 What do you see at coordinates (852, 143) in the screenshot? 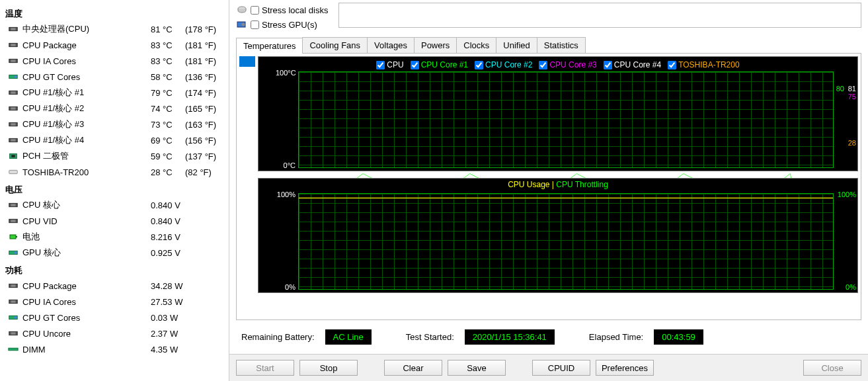
I see `temp-current-value: 28` at bounding box center [852, 143].